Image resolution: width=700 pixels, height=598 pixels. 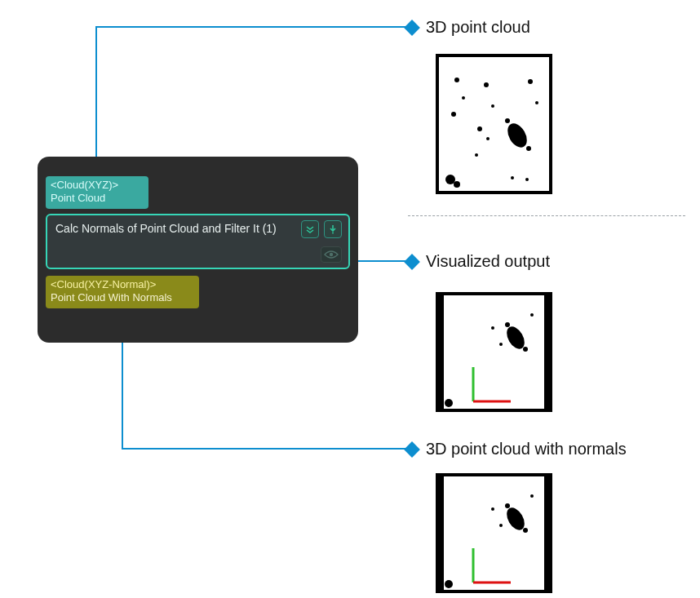 What do you see at coordinates (547, 215) in the screenshot?
I see `section-divider` at bounding box center [547, 215].